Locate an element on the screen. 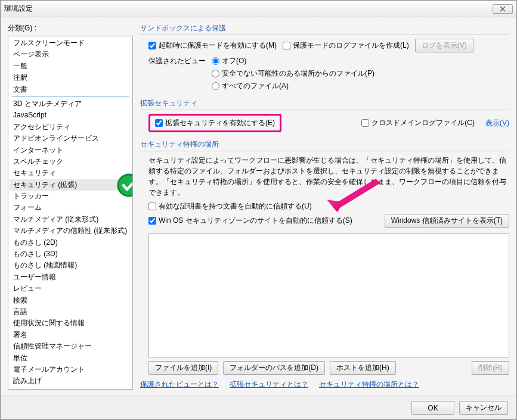 Image resolution: width=517 pixels, height=420 pixels. help-enhanced-security-link: 拡張セキュリティとは？ is located at coordinates (269, 385).